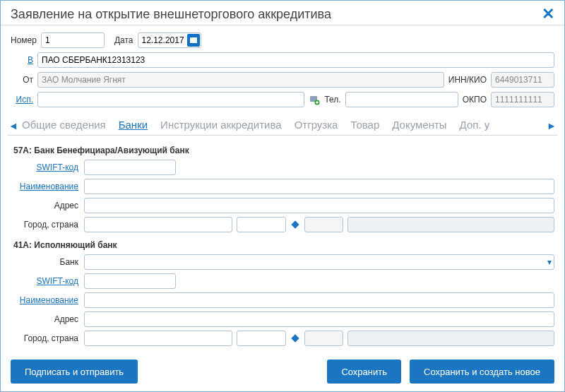  What do you see at coordinates (241, 80) in the screenshot?
I see `from-input` at bounding box center [241, 80].